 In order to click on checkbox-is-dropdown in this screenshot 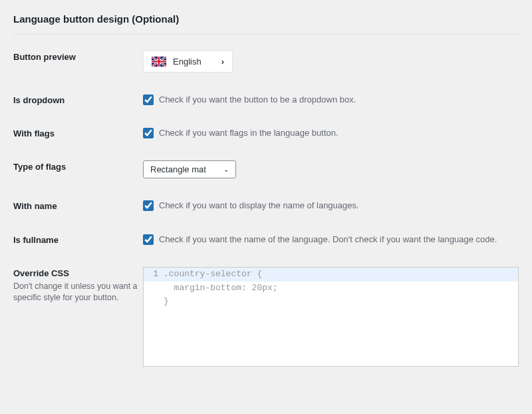, I will do `click(148, 100)`.